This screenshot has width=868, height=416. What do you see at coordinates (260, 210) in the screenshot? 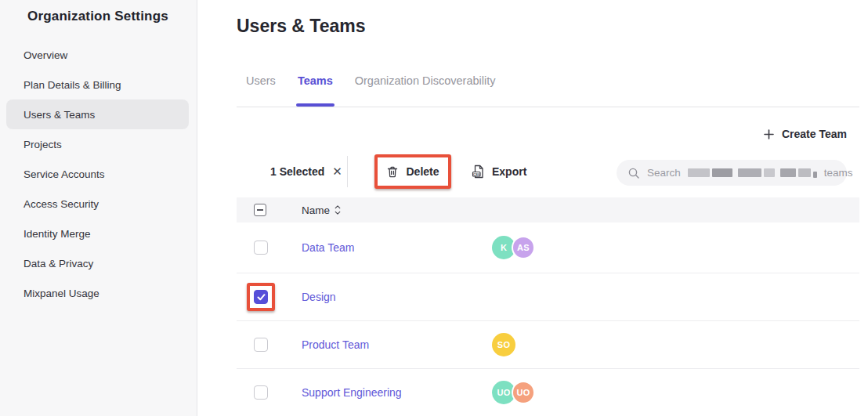
I see `select-all-checkbox` at bounding box center [260, 210].